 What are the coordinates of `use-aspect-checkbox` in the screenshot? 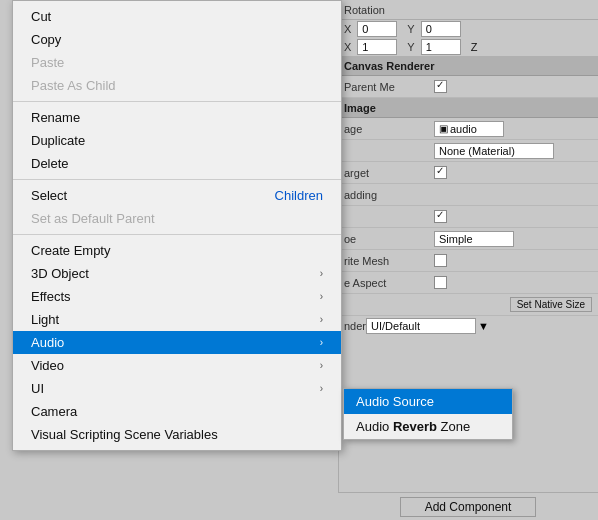 It's located at (440, 282).